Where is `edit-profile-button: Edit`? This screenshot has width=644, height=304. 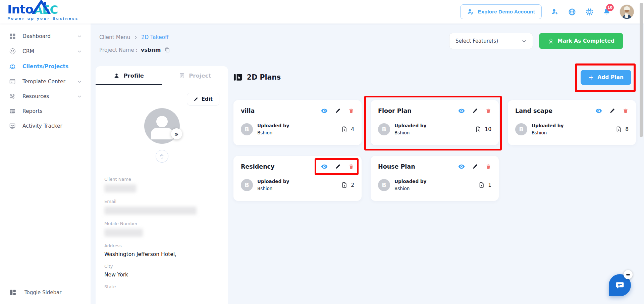
edit-profile-button: Edit is located at coordinates (203, 99).